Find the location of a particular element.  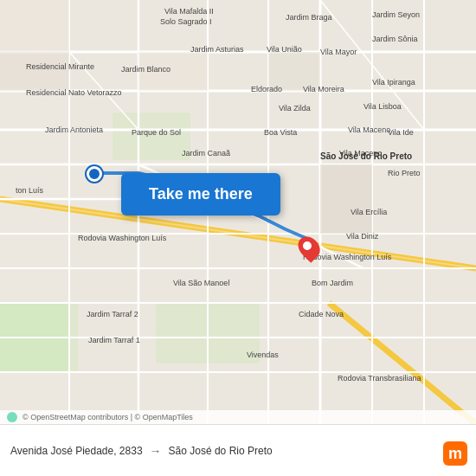

bottom-bar: Avenida José Piedade, 2833 → São José do… is located at coordinates (238, 450).